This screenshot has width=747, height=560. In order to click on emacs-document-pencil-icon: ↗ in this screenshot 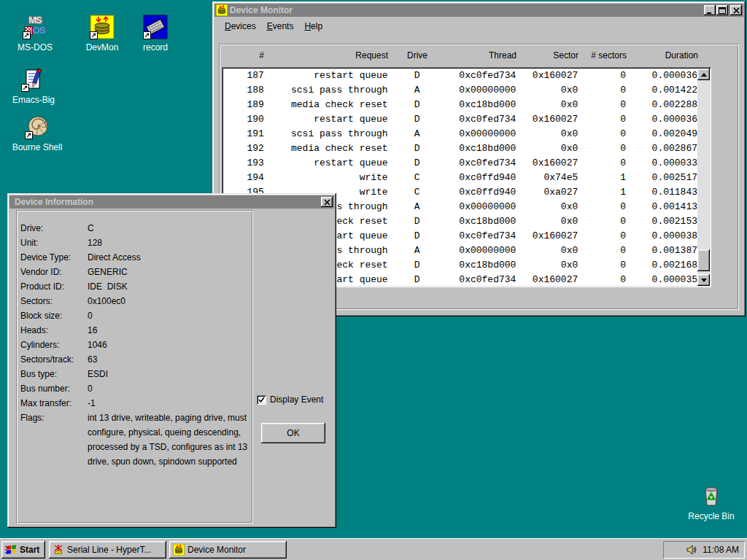, I will do `click(34, 79)`.